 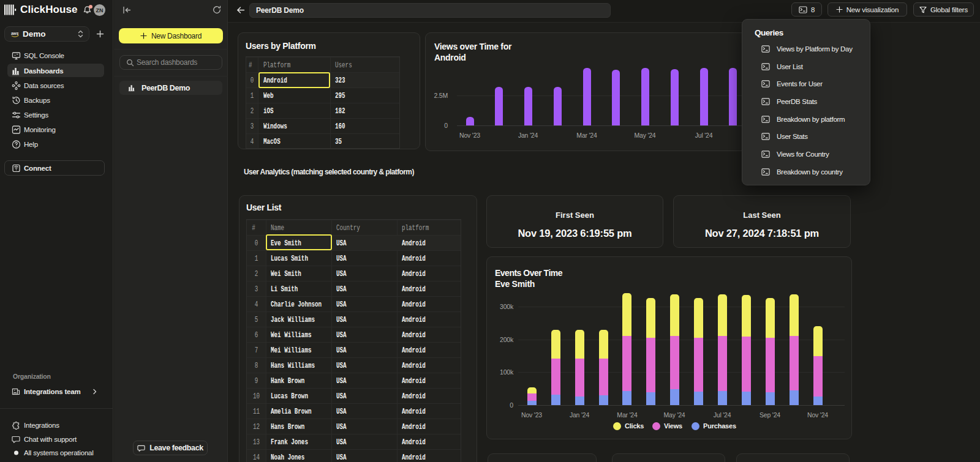 I want to click on svg-text: aws, so click(x=15, y=33).